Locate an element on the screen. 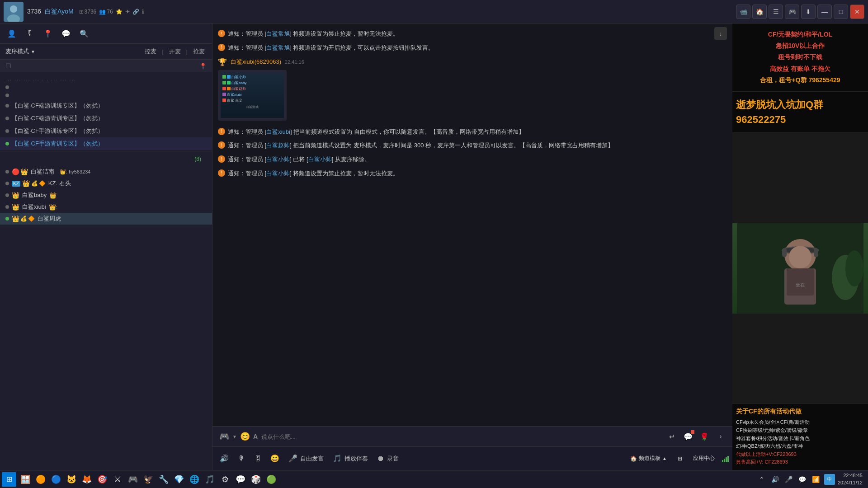 The height and width of the screenshot is (488, 868). member-item-2: 👑 白鲨baby 👑 is located at coordinates (106, 195).